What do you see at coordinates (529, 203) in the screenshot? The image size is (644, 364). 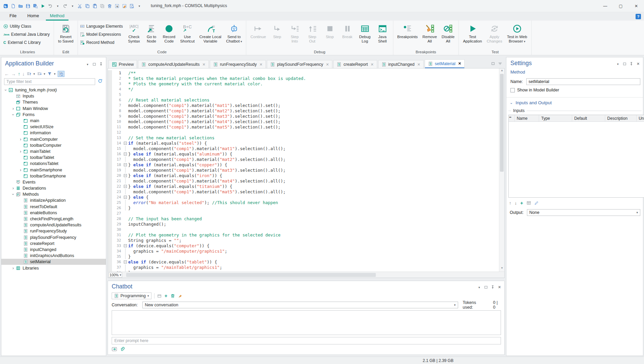 I see `table-icon` at bounding box center [529, 203].